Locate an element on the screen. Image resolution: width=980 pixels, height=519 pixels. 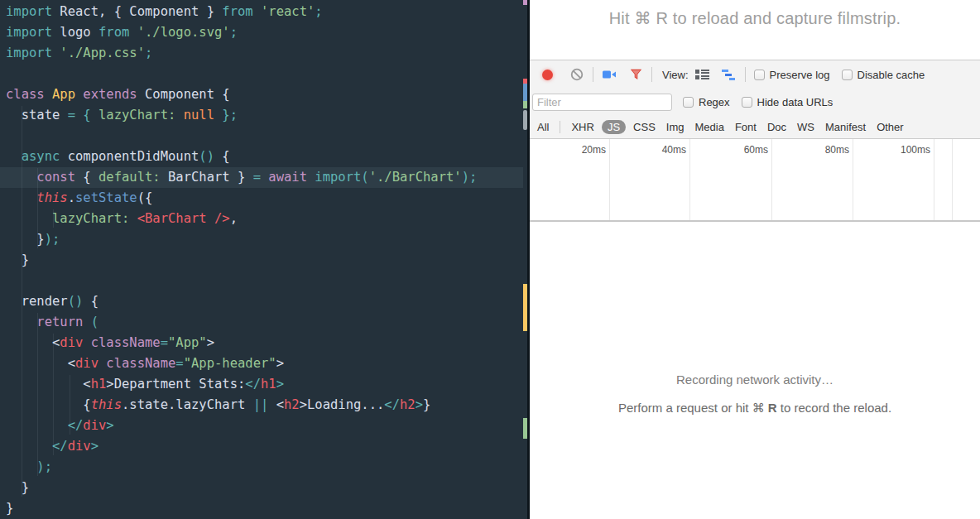
recording-status-text: Recording network activity… is located at coordinates (755, 379).